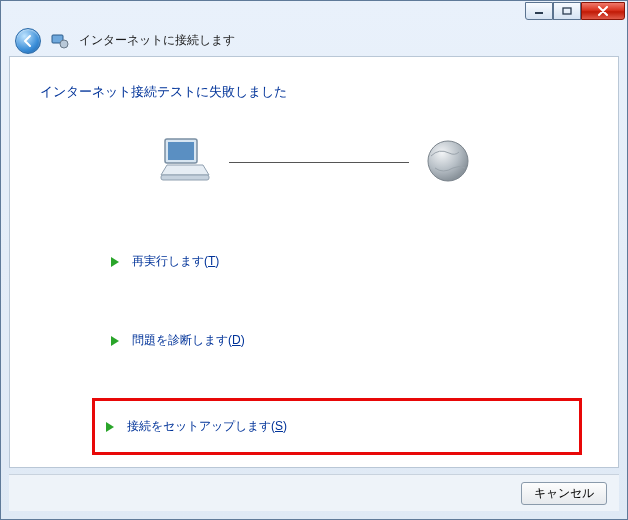 The height and width of the screenshot is (520, 628). What do you see at coordinates (575, 11) in the screenshot?
I see `window-controls` at bounding box center [575, 11].